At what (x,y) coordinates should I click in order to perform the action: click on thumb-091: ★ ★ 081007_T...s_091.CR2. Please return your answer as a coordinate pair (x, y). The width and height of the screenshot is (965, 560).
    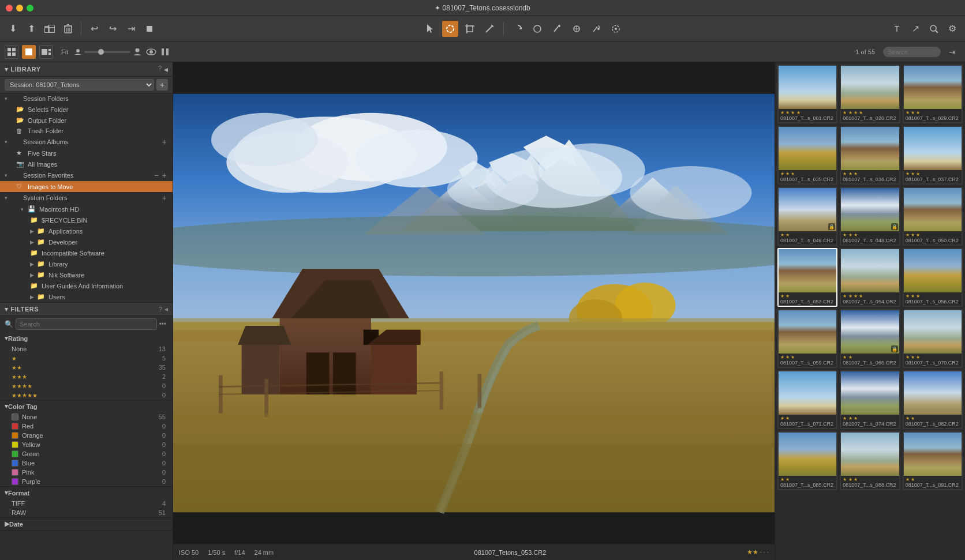
    Looking at the image, I should click on (933, 461).